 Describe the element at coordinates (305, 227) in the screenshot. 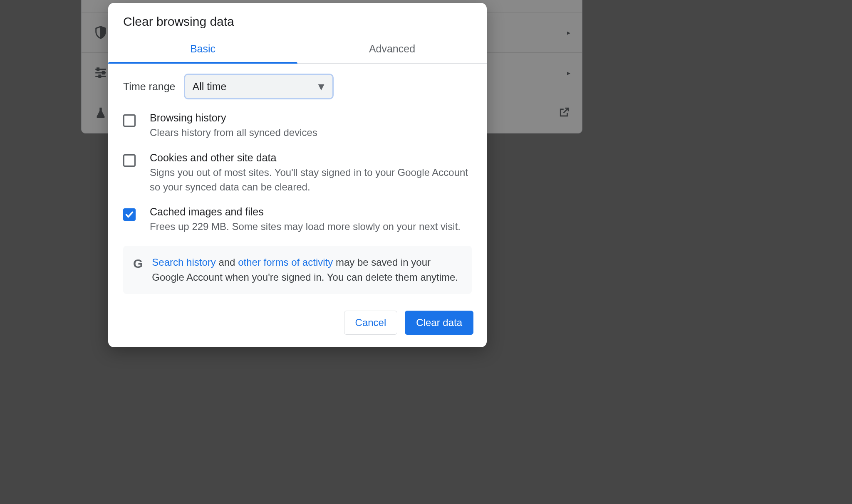

I see `option-desc: Frees up 229 MB. Some sites may load mor…` at that location.